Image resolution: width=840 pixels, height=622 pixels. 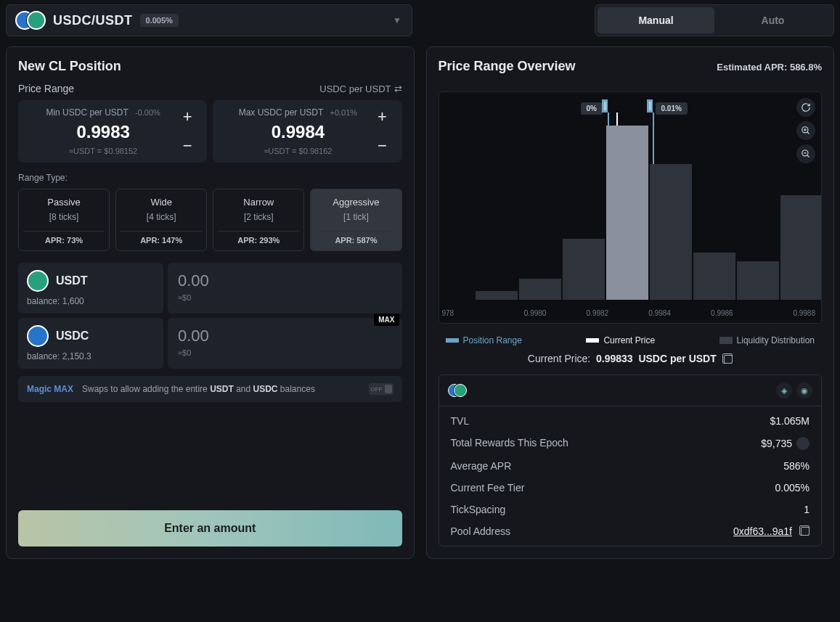 I want to click on min-price-label: Min USDC per USDT -0.00%, so click(x=103, y=112).